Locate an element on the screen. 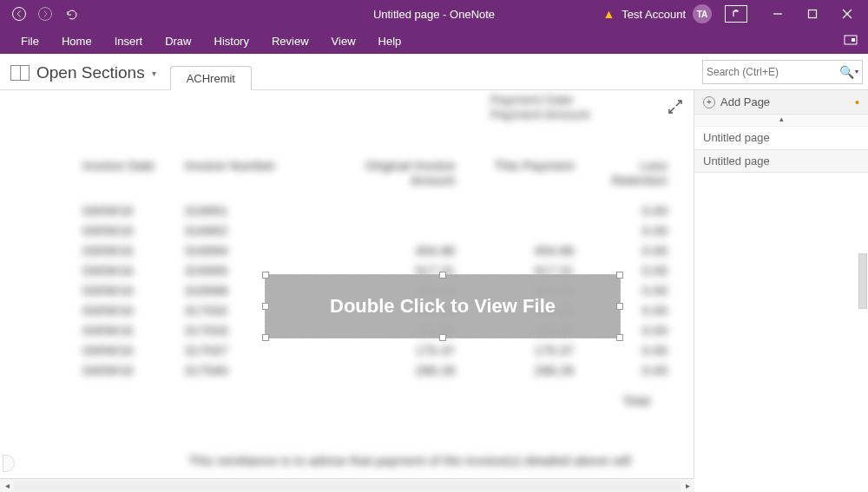 Image resolution: width=868 pixels, height=492 pixels. plus-icon: + is located at coordinates (709, 102).